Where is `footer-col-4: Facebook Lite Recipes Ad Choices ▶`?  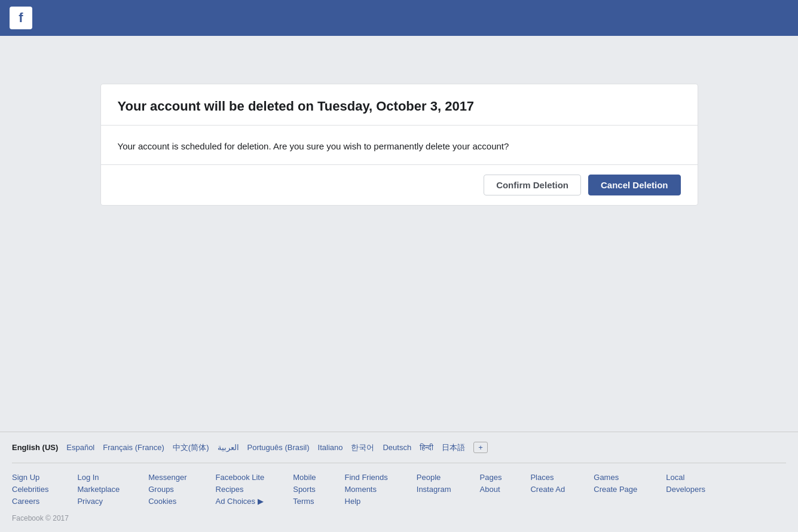
footer-col-4: Facebook Lite Recipes Ad Choices ▶ is located at coordinates (240, 489).